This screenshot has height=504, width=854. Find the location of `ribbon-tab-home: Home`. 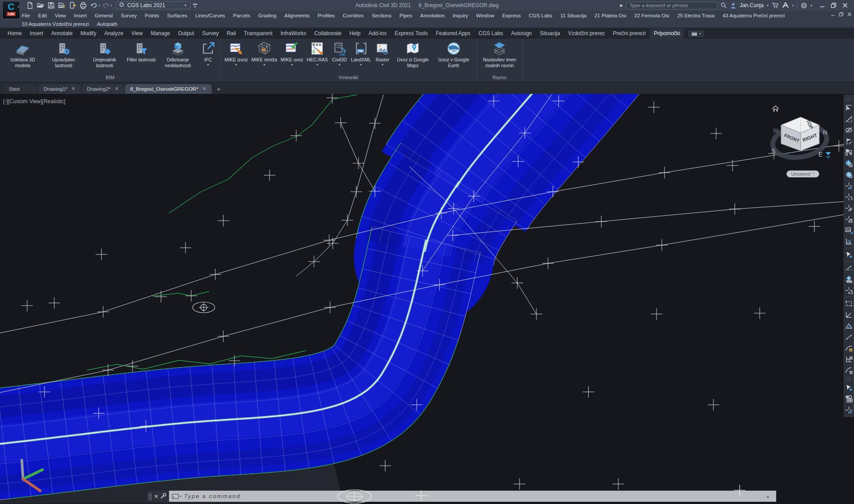

ribbon-tab-home: Home is located at coordinates (15, 34).